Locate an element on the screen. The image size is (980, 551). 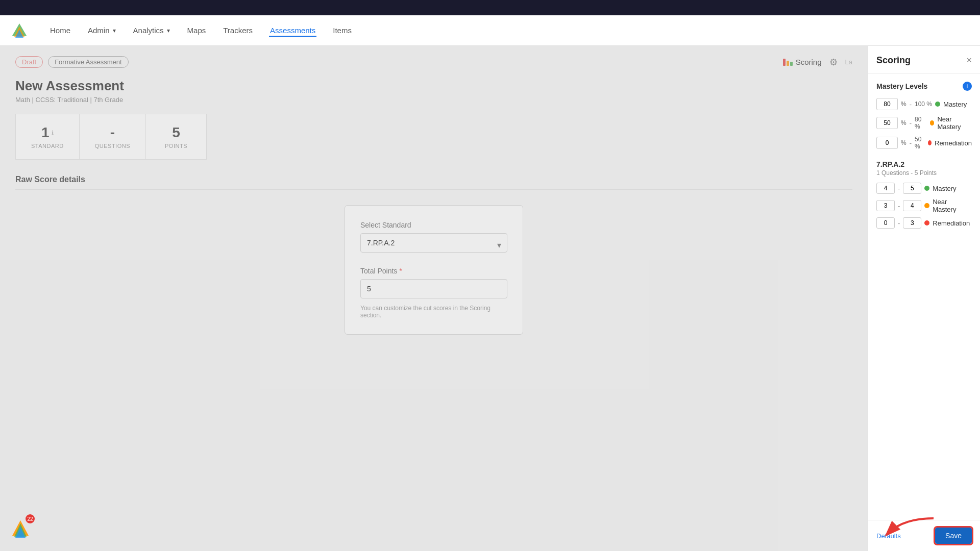
mastery-level-row-2: % - 50 % Remediation is located at coordinates (924, 143).